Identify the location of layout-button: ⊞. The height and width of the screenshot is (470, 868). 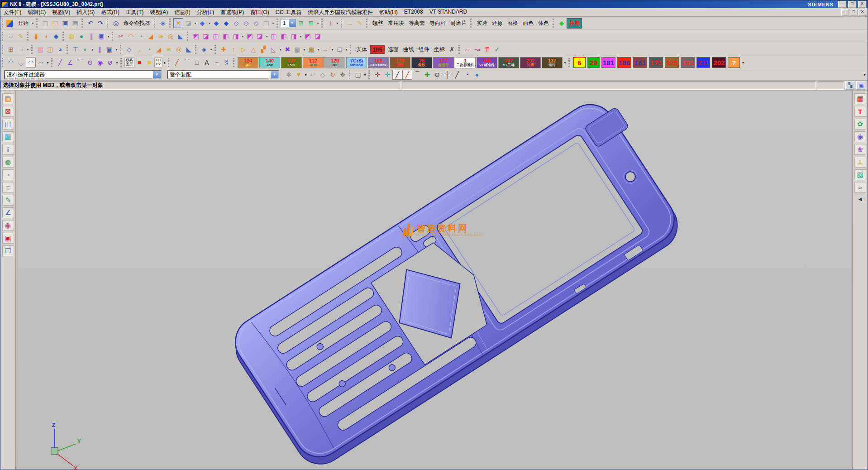
(11, 49).